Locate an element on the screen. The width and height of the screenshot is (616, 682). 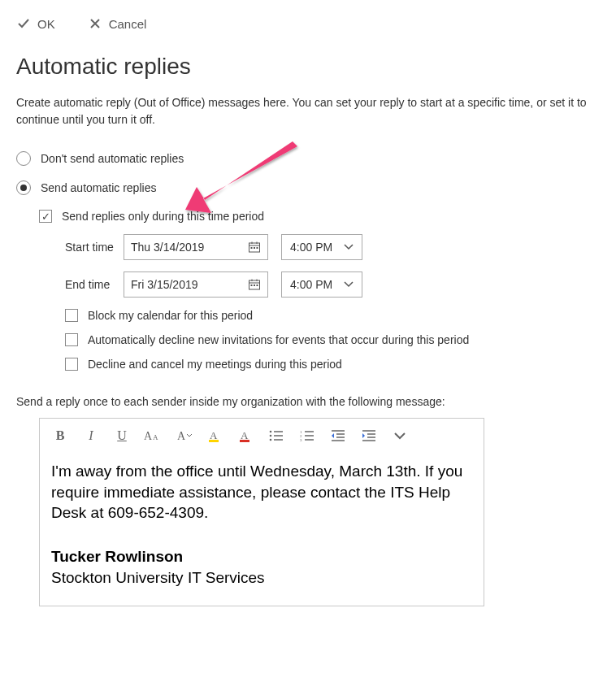
ok-label: OK is located at coordinates (46, 24).